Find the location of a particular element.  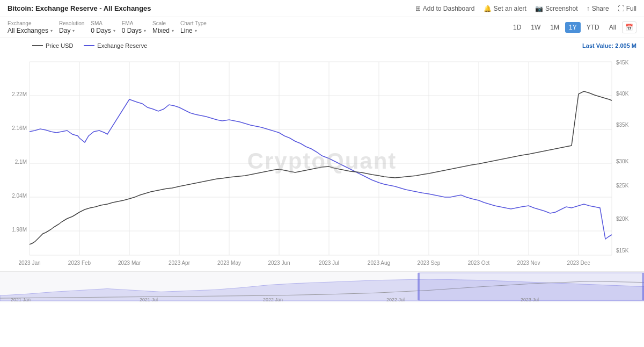

ema-select: 0 Days ▾ is located at coordinates (134, 31).